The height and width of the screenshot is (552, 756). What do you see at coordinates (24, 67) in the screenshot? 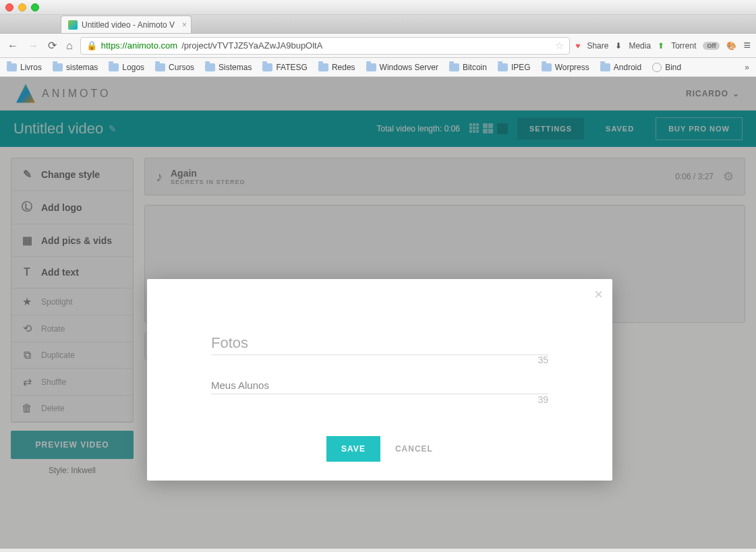
I see `bookmark-folder: Livros` at bounding box center [24, 67].